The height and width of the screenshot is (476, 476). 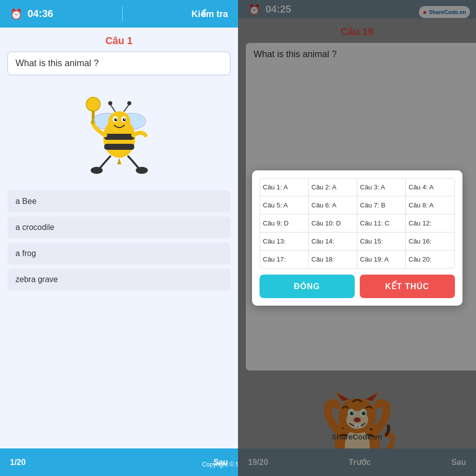 I want to click on left-timer-area: ⏰ 04:36, so click(x=32, y=14).